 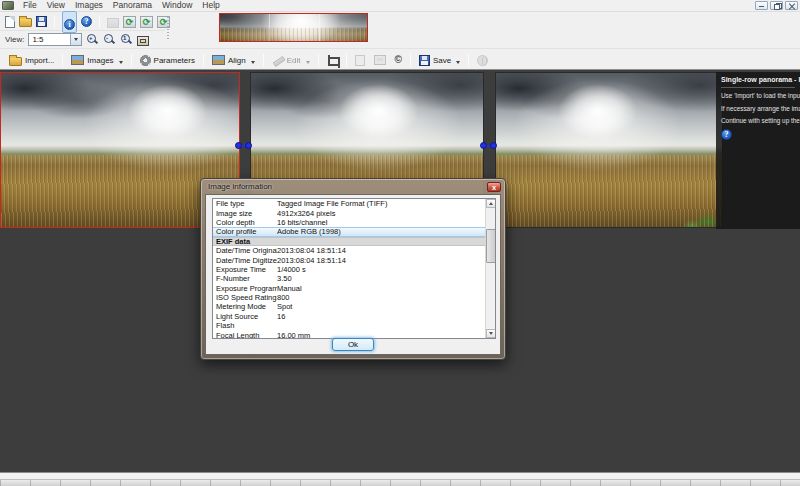 I want to click on crop-icon, so click(x=332, y=60).